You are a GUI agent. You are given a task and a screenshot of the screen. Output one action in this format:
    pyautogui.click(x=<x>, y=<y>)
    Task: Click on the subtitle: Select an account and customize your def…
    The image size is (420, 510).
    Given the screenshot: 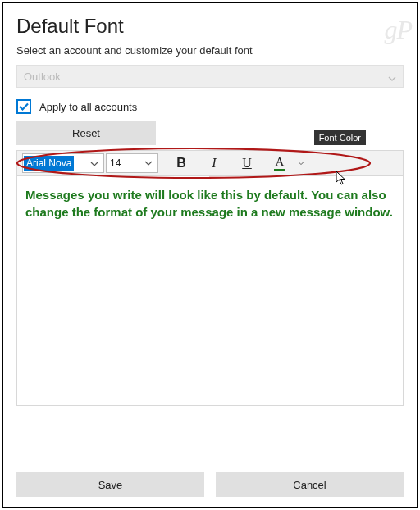 What is the action you would take?
    pyautogui.click(x=210, y=51)
    